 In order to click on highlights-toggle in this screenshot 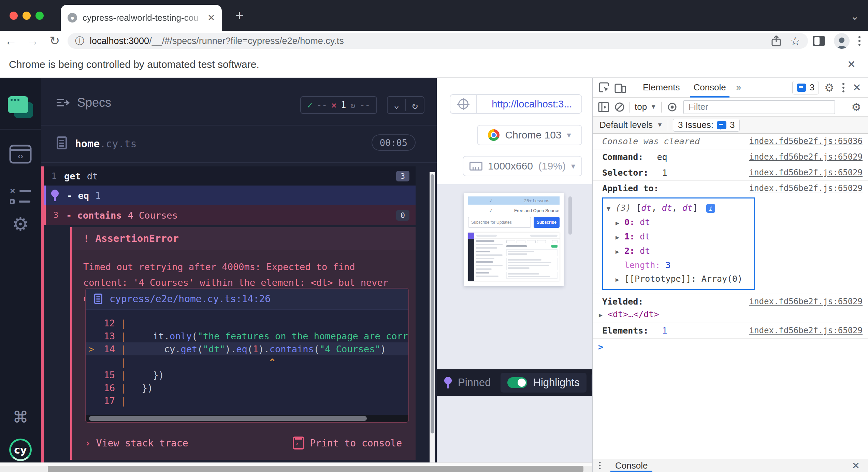, I will do `click(517, 383)`.